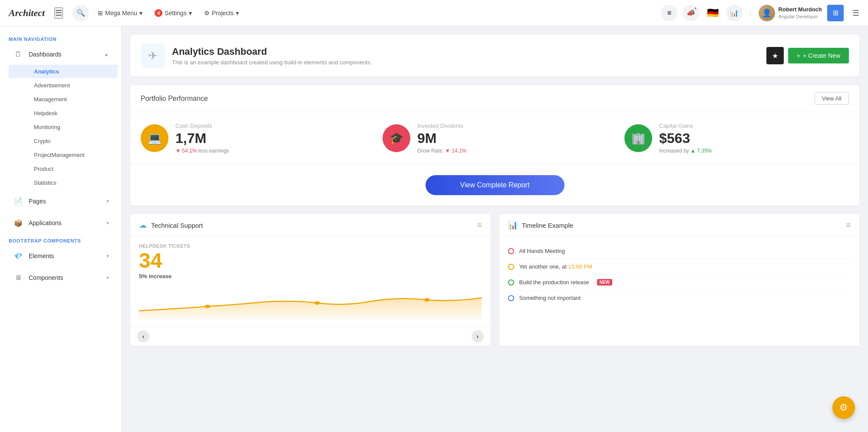 The image size is (868, 432). What do you see at coordinates (581, 267) in the screenshot?
I see `timeline-link-time: 15:00 PM` at bounding box center [581, 267].